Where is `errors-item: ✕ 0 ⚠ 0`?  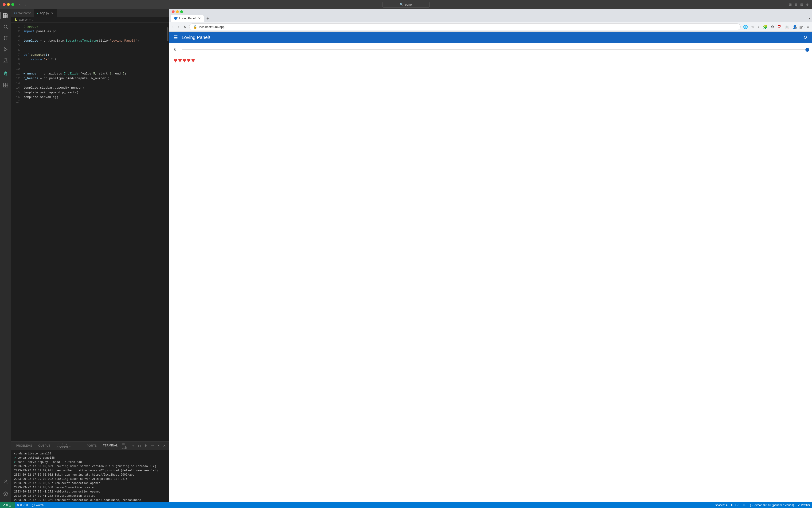
errors-item: ✕ 0 ⚠ 0 is located at coordinates (22, 505).